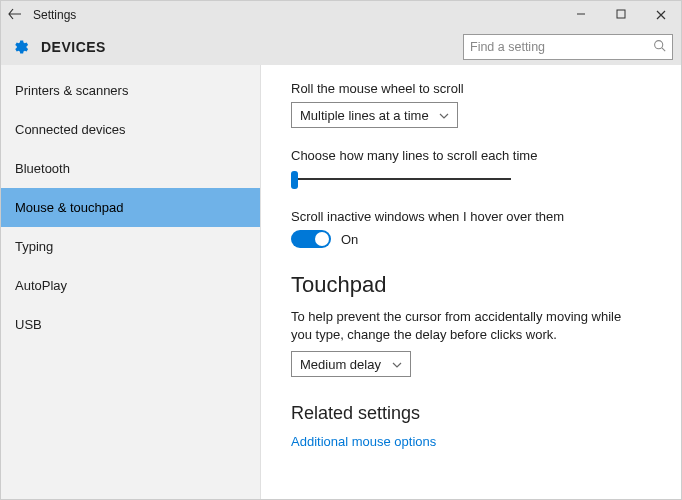  What do you see at coordinates (130, 168) in the screenshot?
I see `sidebar-item-bluetooth: Bluetooth` at bounding box center [130, 168].